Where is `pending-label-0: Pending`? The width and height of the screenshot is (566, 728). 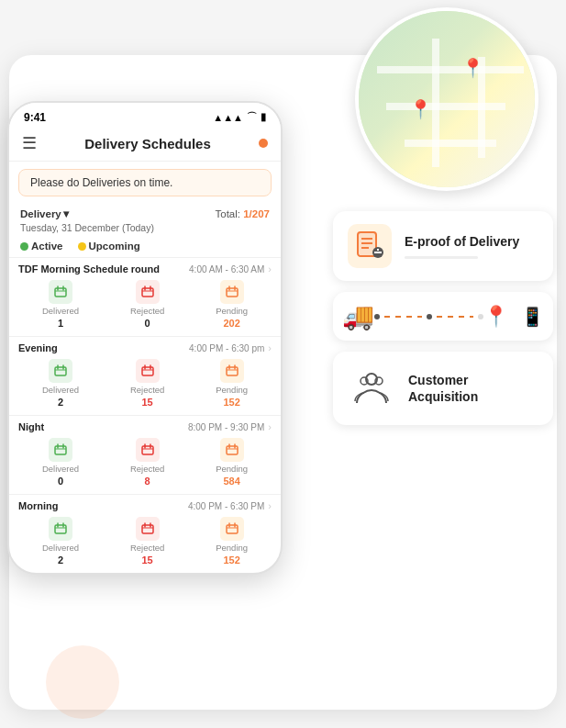
pending-label-0: Pending is located at coordinates (231, 310).